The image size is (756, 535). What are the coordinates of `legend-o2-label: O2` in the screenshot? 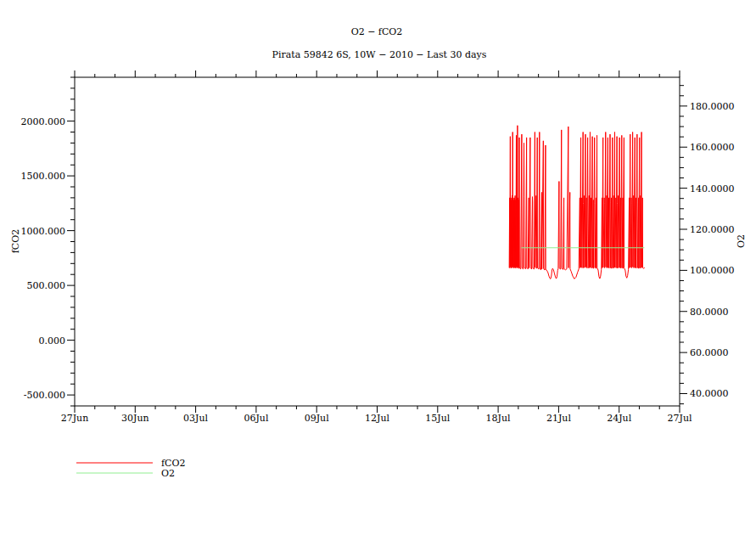 It's located at (168, 474).